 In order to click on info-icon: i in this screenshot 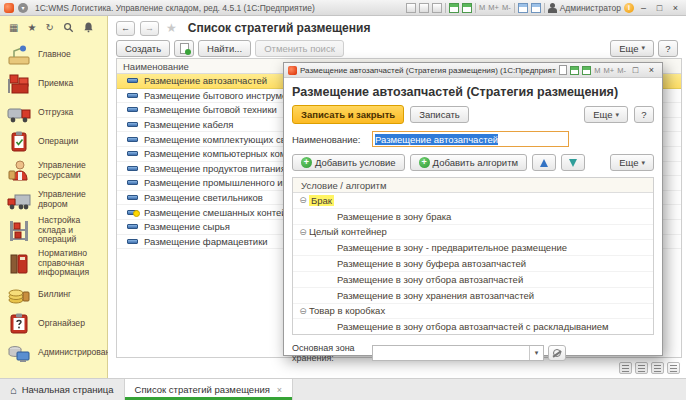, I will do `click(629, 8)`.